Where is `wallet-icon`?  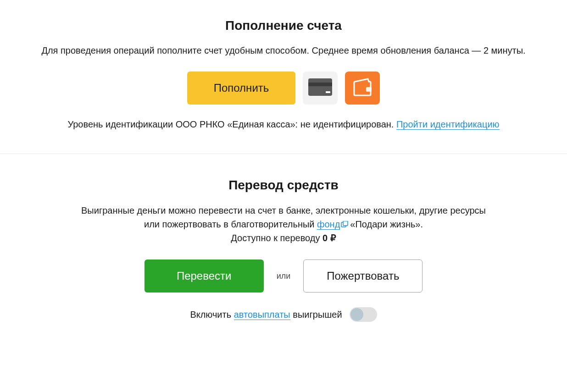 wallet-icon is located at coordinates (362, 88).